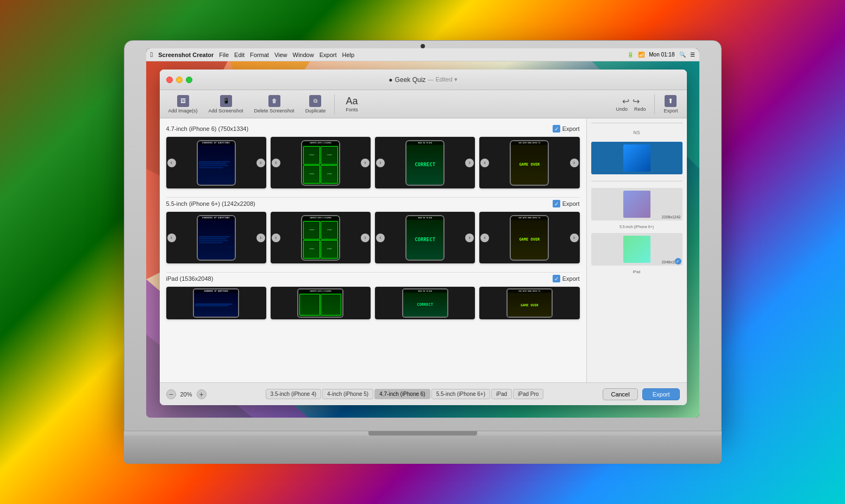  Describe the element at coordinates (373, 297) in the screenshot. I see `ipad-section: iPad (1536x2048) ✓ Export` at that location.